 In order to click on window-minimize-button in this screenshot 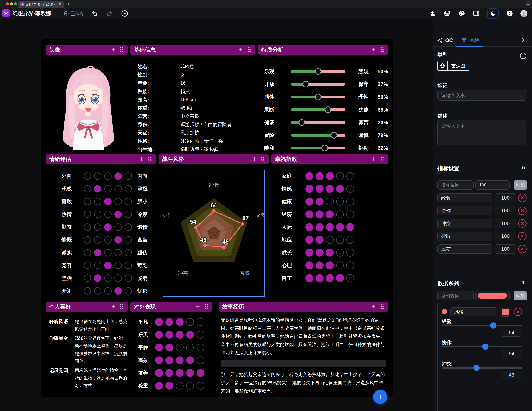, I will do `click(11, 4)`.